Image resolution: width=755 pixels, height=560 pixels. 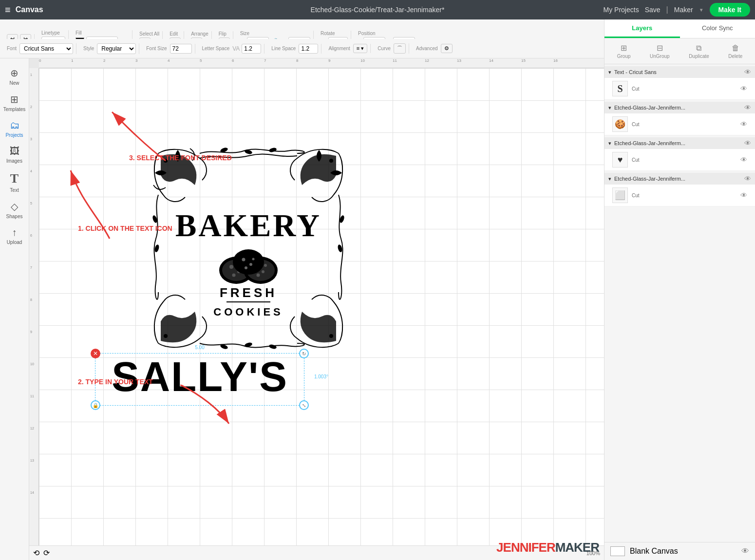 What do you see at coordinates (399, 49) in the screenshot?
I see `curve-button: ⌒` at bounding box center [399, 49].